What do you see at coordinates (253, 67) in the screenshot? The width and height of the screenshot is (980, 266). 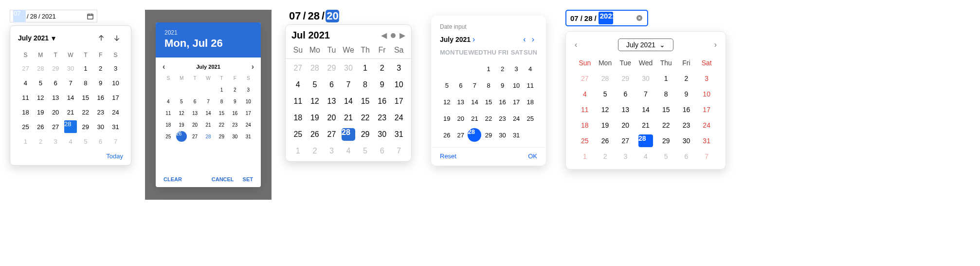 I see `next-month-button: ›` at bounding box center [253, 67].